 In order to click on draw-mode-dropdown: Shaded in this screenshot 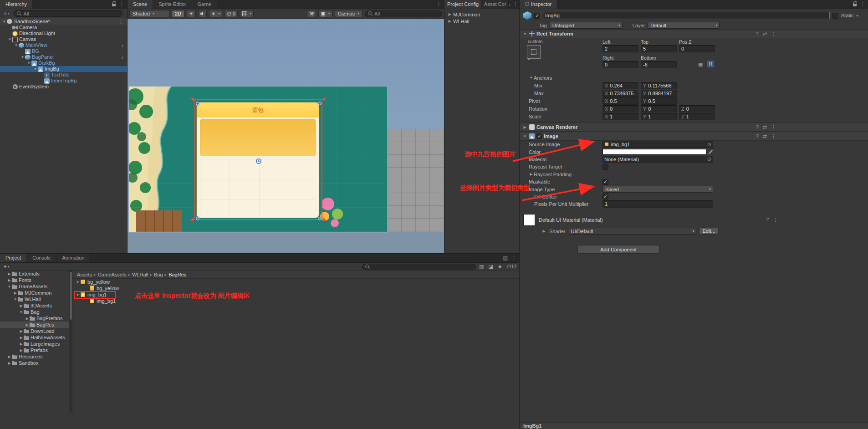, I will do `click(149, 14)`.